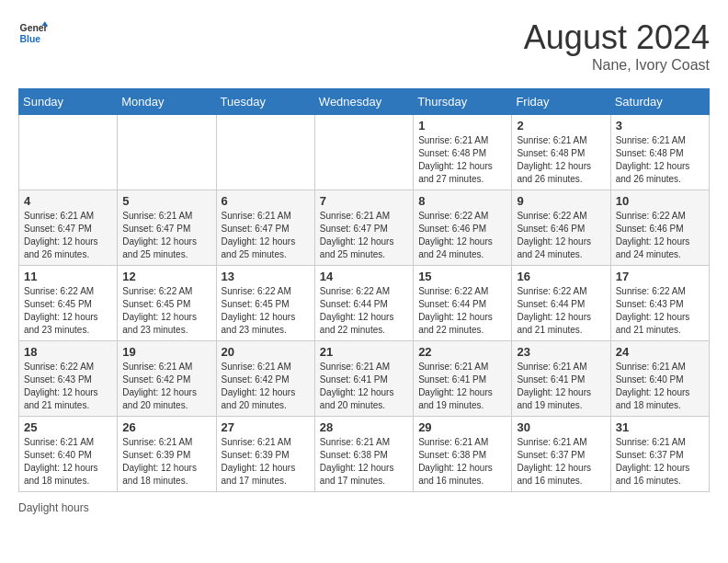  Describe the element at coordinates (561, 304) in the screenshot. I see `calendar-cell: 16Sunrise: 6:22 AM Sunset: 6:44 PM Dayli…` at that location.